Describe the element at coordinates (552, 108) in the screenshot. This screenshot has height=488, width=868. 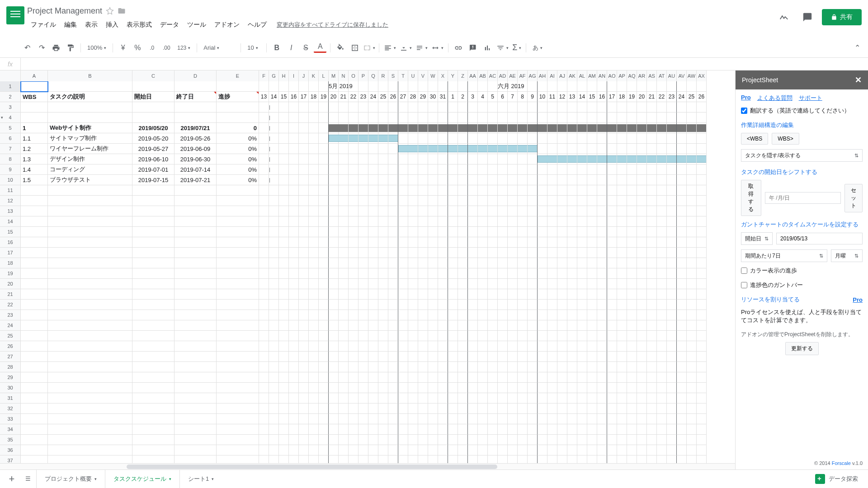
I see `gantt-cell-r3-d29` at that location.